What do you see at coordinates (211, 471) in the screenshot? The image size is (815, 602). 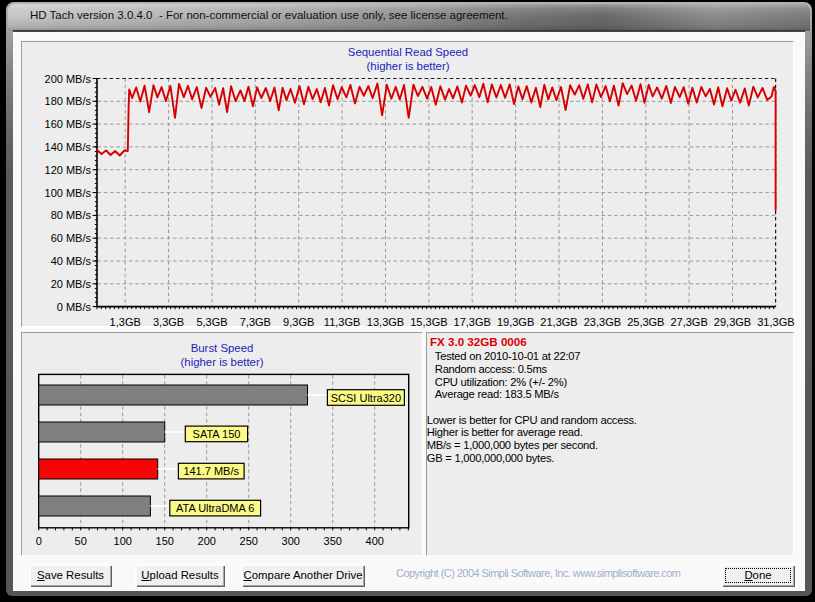 I see `svg-text: 141.7 MB/s` at bounding box center [211, 471].